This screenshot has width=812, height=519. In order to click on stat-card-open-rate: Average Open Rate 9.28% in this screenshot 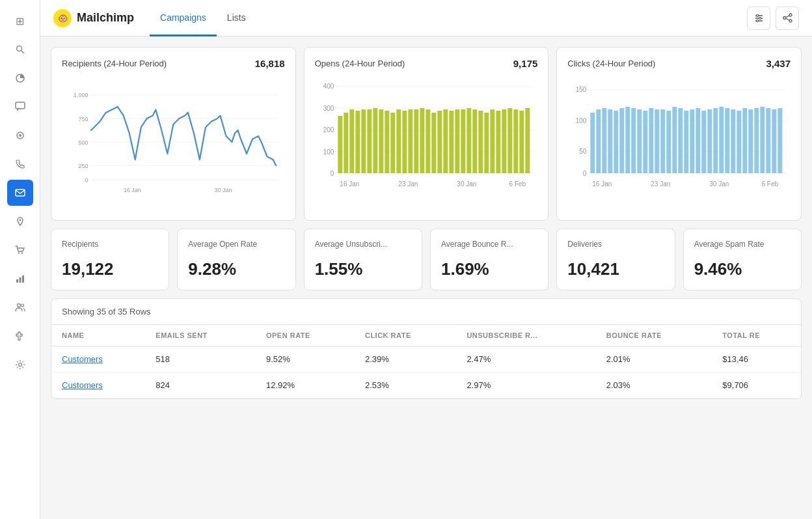, I will do `click(236, 259)`.